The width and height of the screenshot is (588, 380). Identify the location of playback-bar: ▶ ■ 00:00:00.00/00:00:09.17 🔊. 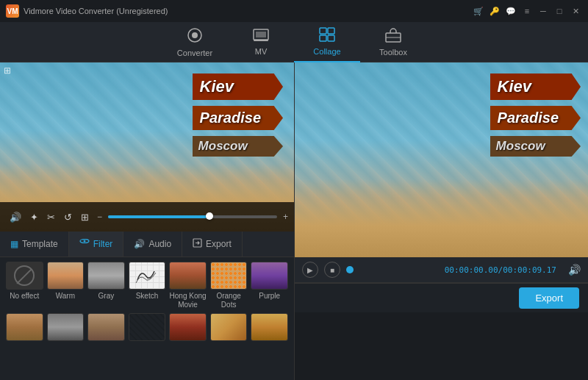
(441, 270).